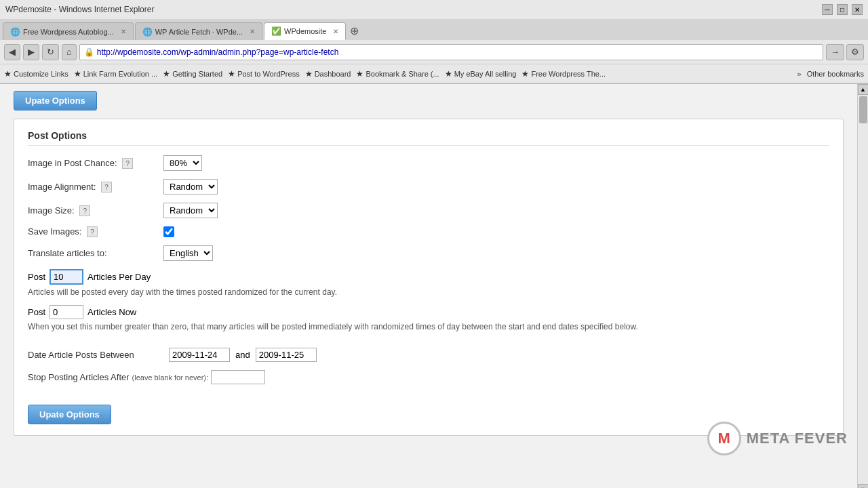  I want to click on tab-icon-autoblog: 🌐, so click(15, 32).